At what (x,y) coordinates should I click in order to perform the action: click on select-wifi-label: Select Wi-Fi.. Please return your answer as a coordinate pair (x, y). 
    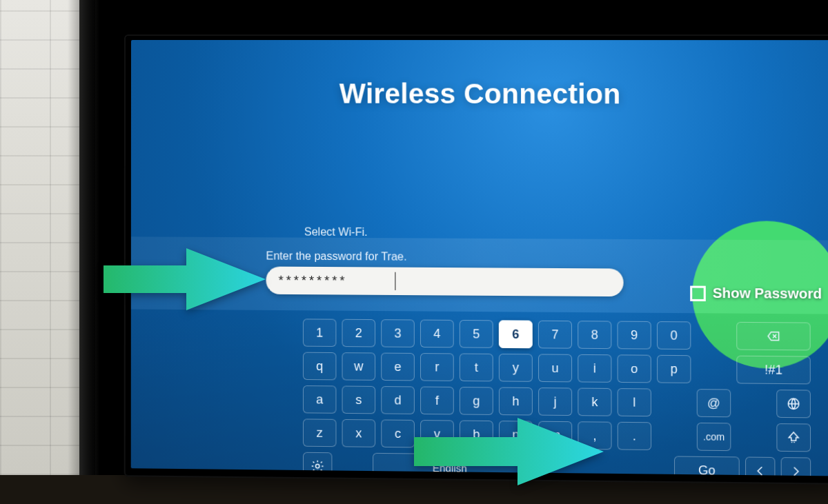
    Looking at the image, I should click on (336, 232).